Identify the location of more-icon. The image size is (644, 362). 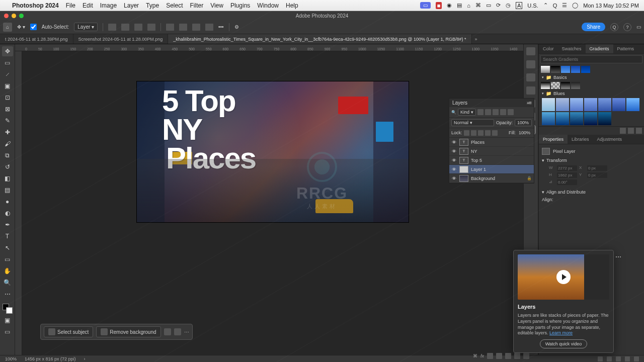
(178, 332).